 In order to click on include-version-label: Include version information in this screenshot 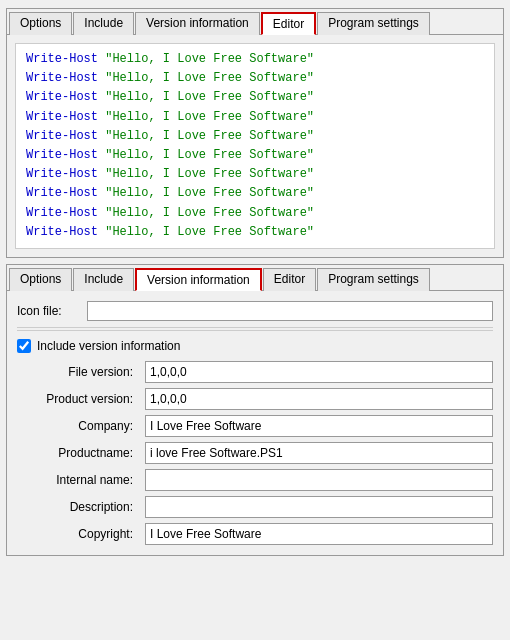, I will do `click(108, 346)`.